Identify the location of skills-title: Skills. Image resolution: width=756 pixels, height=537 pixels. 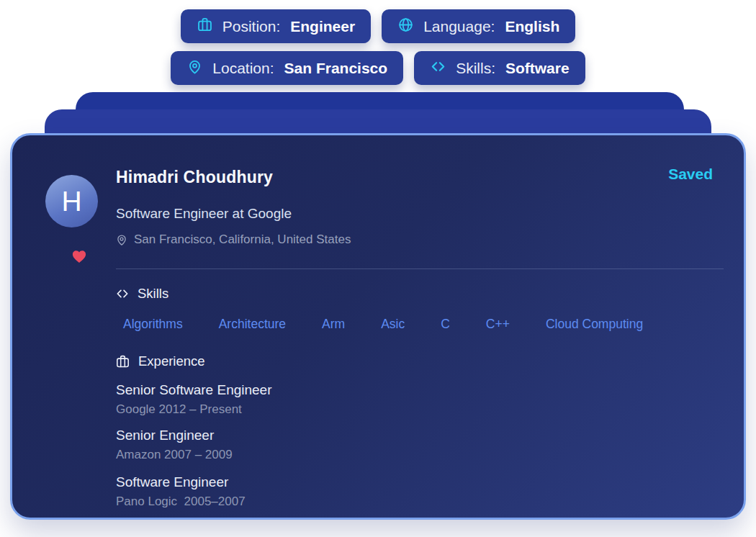
(153, 294).